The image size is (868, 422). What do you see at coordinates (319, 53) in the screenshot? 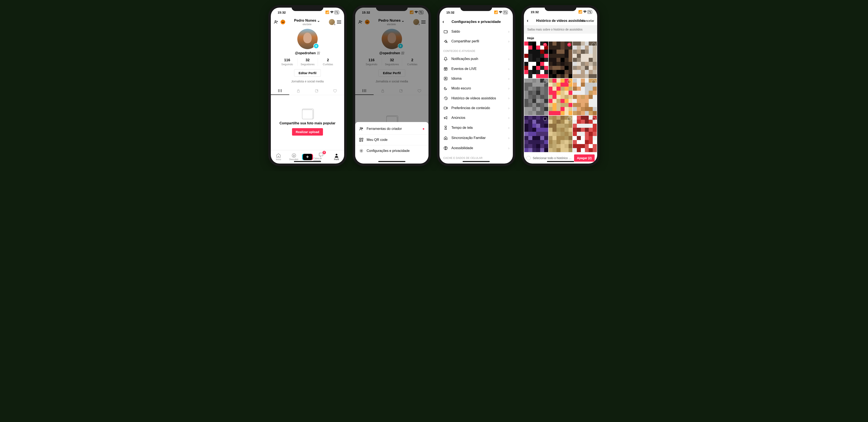
I see `qr-icon` at bounding box center [319, 53].